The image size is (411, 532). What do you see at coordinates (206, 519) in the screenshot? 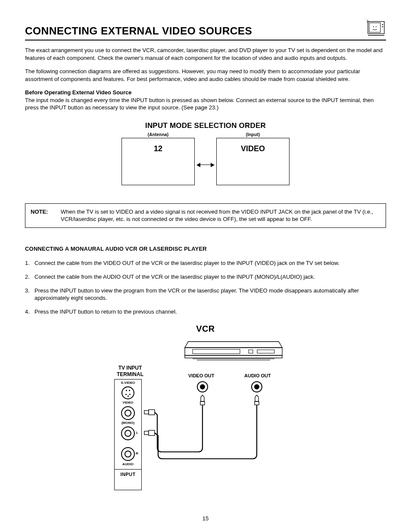
I see `page-number: 15` at bounding box center [206, 519].